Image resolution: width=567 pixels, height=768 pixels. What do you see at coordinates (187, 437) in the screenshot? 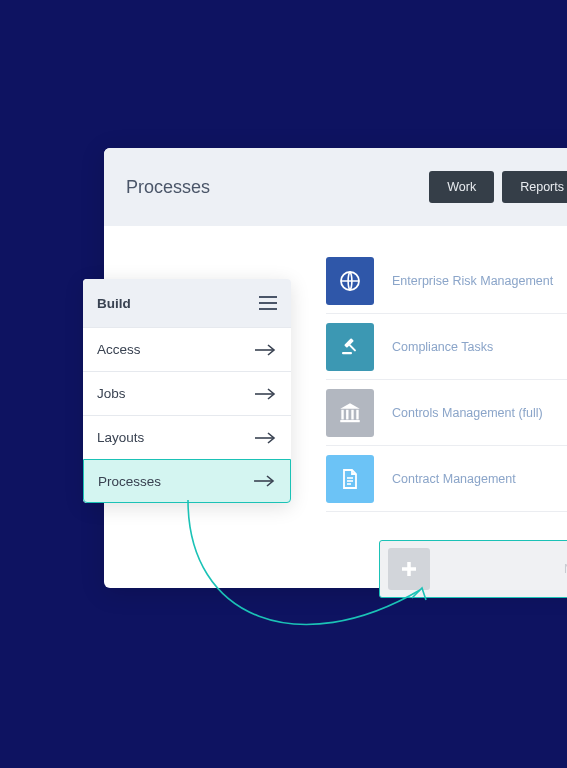
I see `sidebar-item-layouts: Layouts` at bounding box center [187, 437].